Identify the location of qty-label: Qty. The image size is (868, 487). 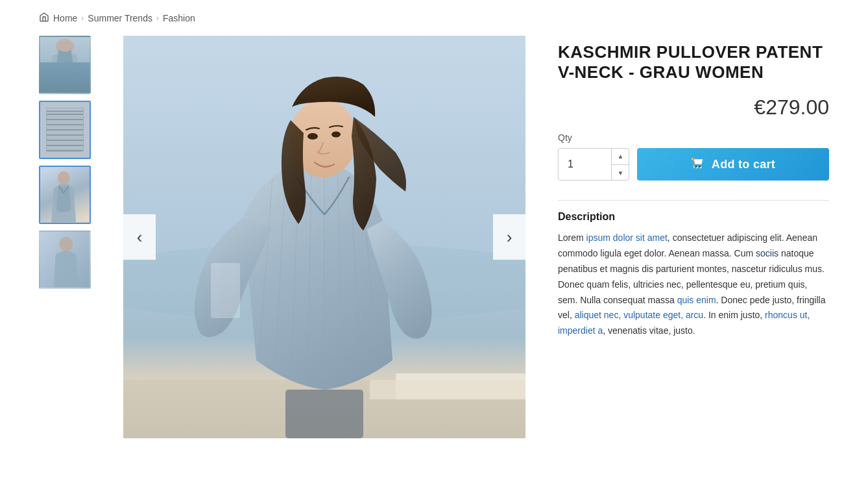
(693, 138).